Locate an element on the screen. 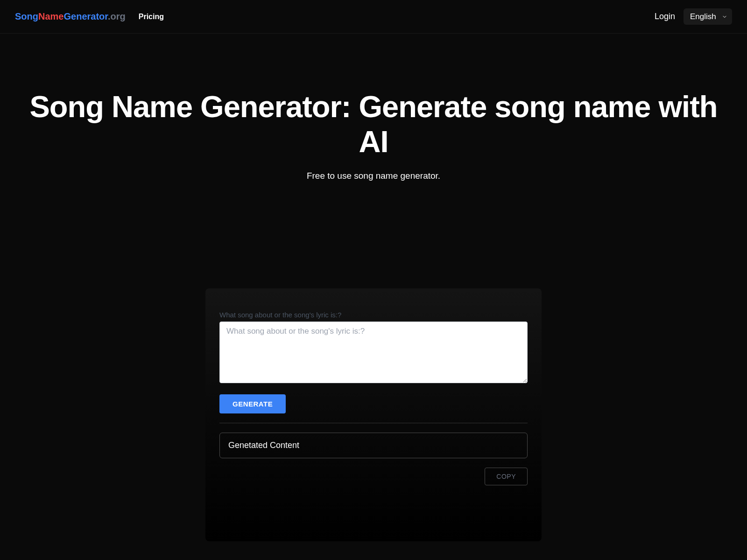 Image resolution: width=747 pixels, height=560 pixels. login-link: Login is located at coordinates (665, 17).